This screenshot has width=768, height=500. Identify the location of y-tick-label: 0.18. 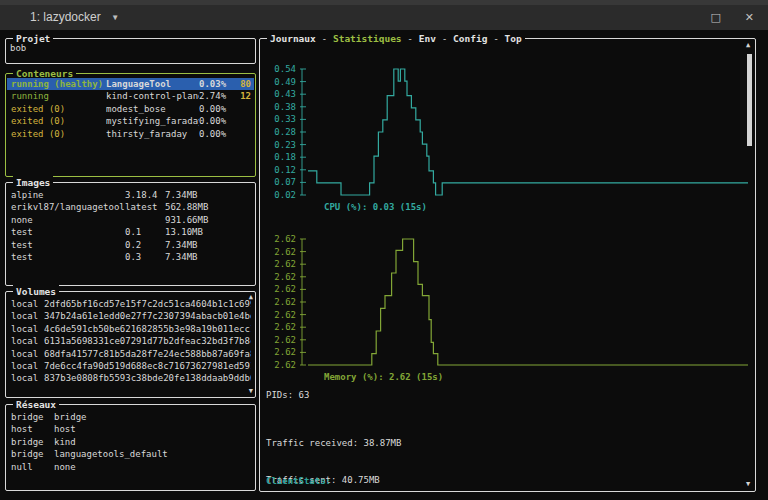
(285, 157).